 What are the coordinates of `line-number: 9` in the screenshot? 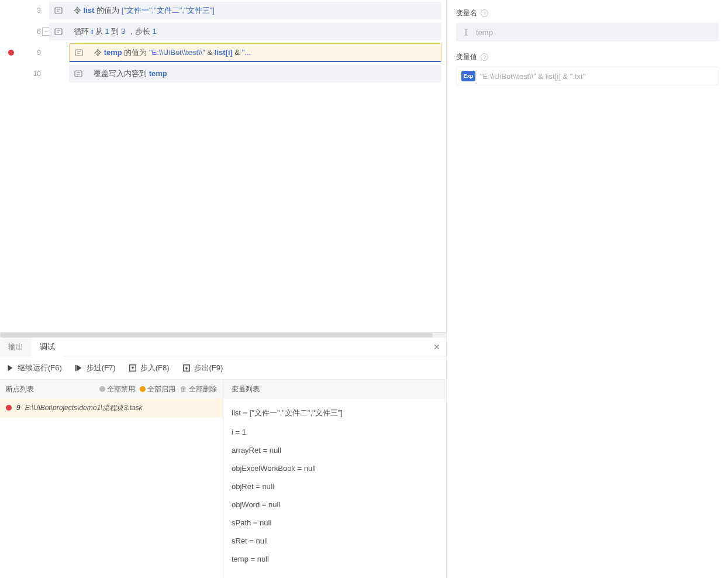 It's located at (34, 53).